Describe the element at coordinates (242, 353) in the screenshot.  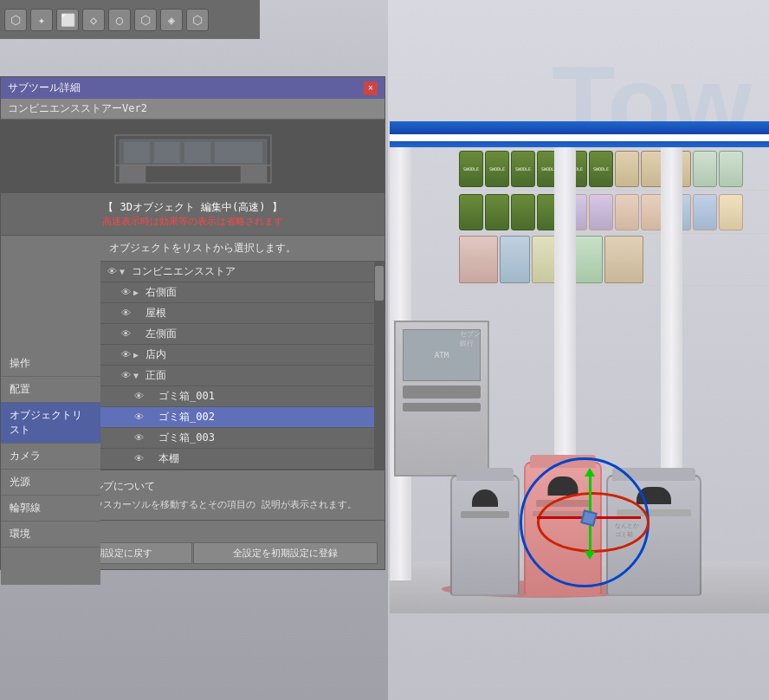
I see `right-panel: オブジェクトをリストから選択します。 👁 ▼ コンビニエンスストア 👁 ▶` at that location.